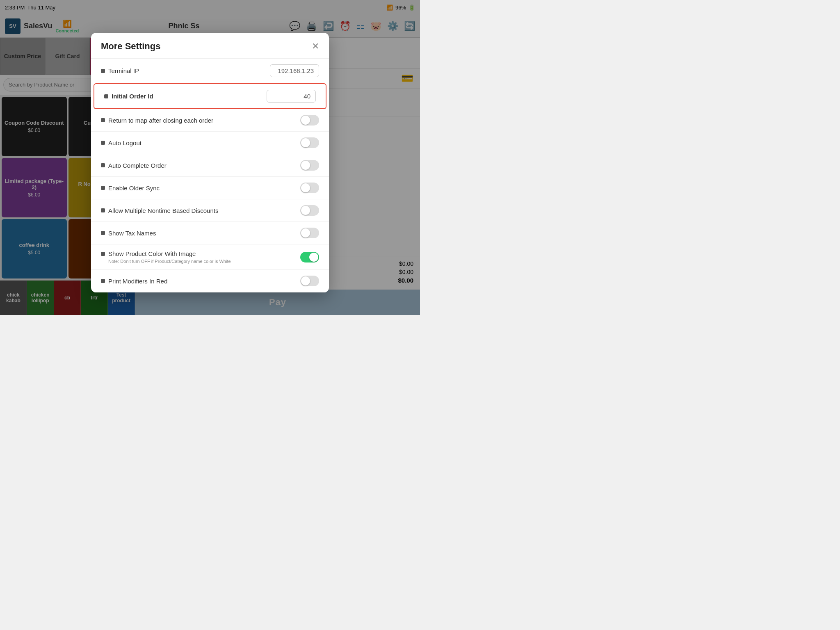  What do you see at coordinates (210, 46) in the screenshot?
I see `modal-header: More Settings ✕` at bounding box center [210, 46].